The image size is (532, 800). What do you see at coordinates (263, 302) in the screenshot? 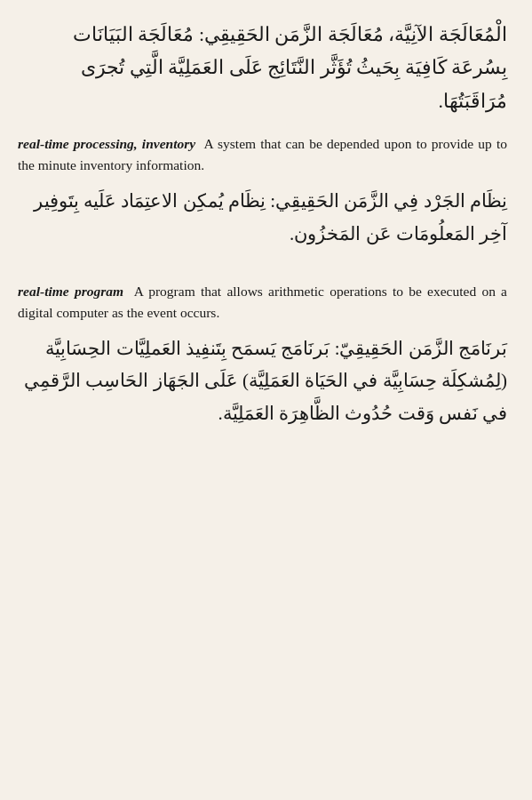
I see `entry-program-english: real-time program A program that allows …` at bounding box center [263, 302].